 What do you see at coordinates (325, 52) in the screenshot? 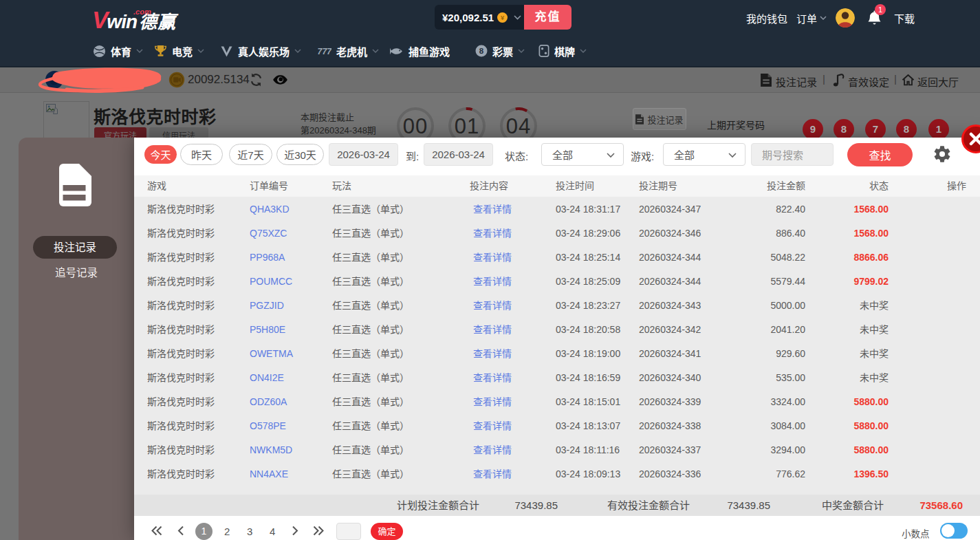
I see `svg-text: 777` at bounding box center [325, 52].